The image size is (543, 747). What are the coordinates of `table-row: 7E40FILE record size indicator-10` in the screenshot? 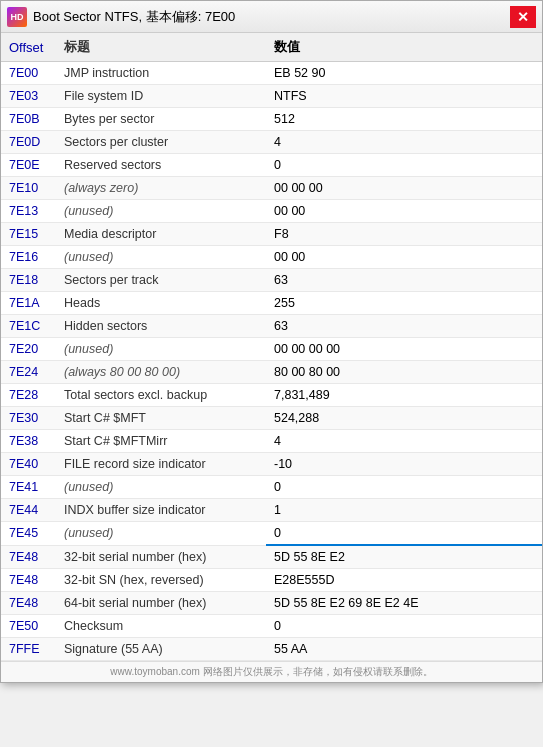 It's located at (272, 464).